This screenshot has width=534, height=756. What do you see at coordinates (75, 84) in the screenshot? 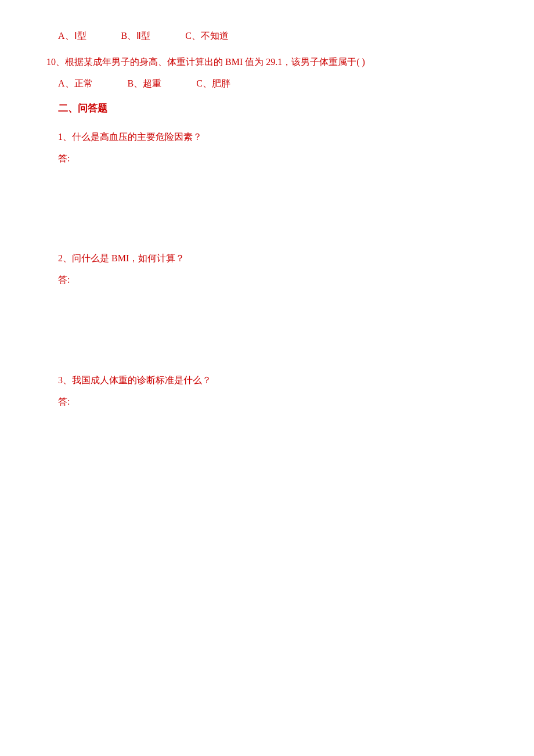
I see `q10-option-a: A、正常` at bounding box center [75, 84].